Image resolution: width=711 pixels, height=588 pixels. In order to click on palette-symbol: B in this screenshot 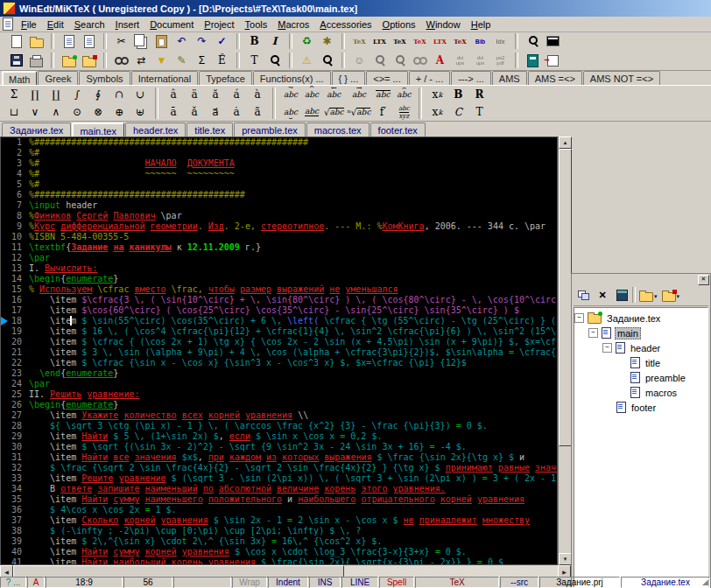, I will do `click(458, 94)`.